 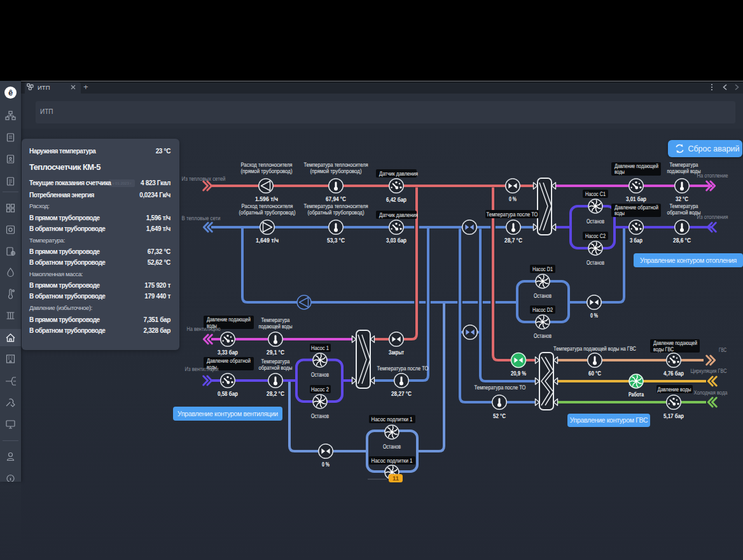 What do you see at coordinates (595, 195) in the screenshot?
I see `svg-text: Насос C1` at bounding box center [595, 195].